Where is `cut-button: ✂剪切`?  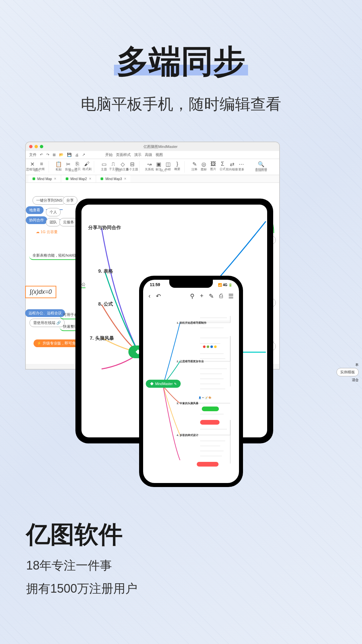 cut-button: ✂剪切 is located at coordinates (68, 164).